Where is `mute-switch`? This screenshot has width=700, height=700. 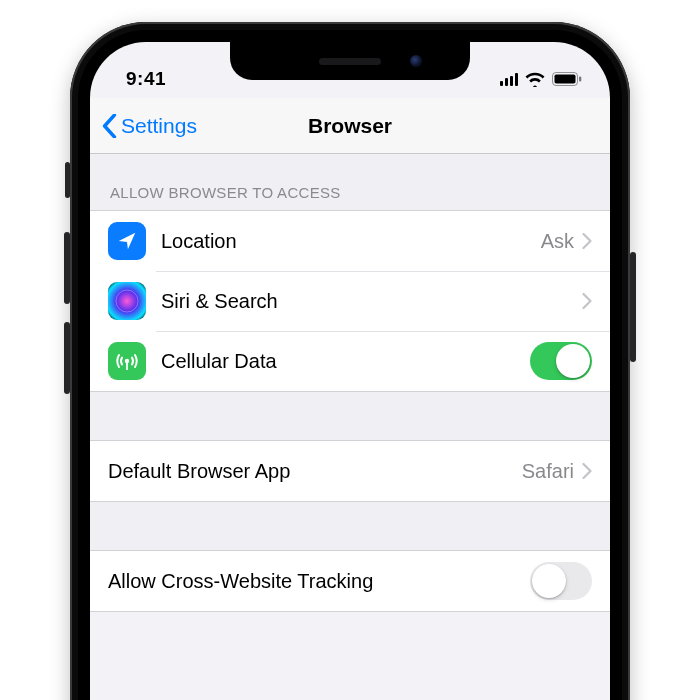
mute-switch is located at coordinates (68, 180).